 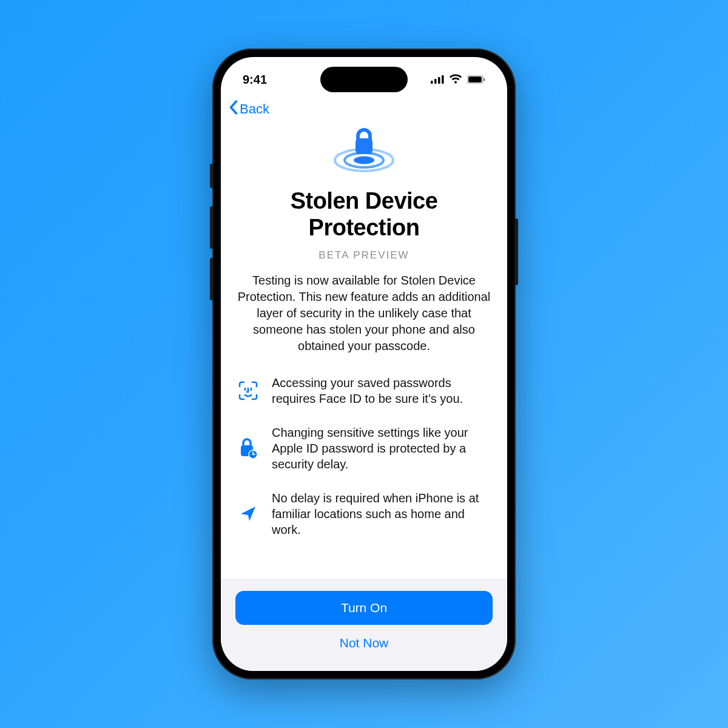 What do you see at coordinates (255, 80) in the screenshot?
I see `status-time: 9:41` at bounding box center [255, 80].